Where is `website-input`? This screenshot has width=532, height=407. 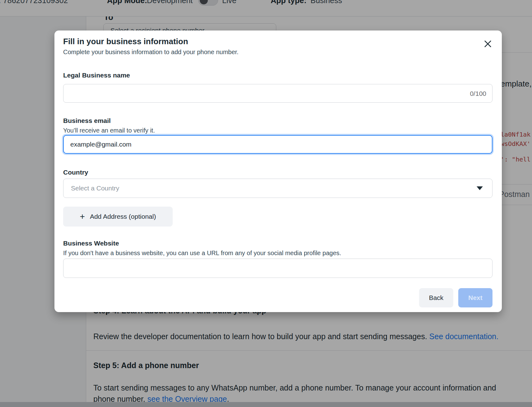
website-input is located at coordinates (278, 268).